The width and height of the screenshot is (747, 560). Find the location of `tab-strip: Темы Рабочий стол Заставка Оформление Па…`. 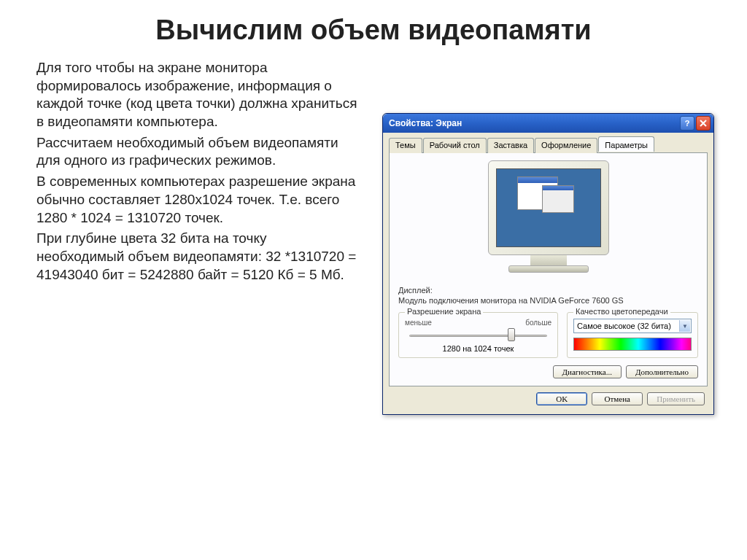

tab-strip: Темы Рабочий стол Заставка Оформление Па… is located at coordinates (549, 143).